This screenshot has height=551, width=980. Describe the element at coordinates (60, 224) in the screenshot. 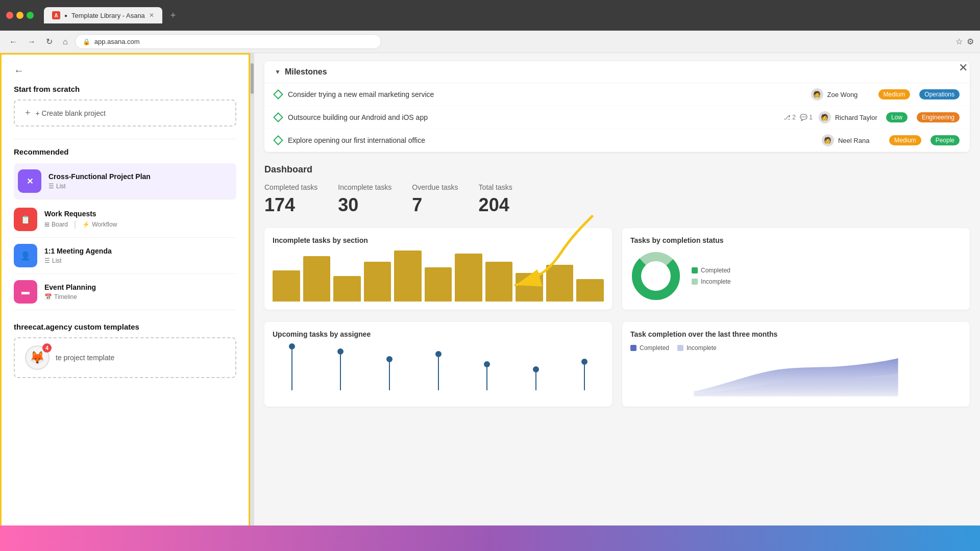

I see `meta-board-label: Board` at that location.